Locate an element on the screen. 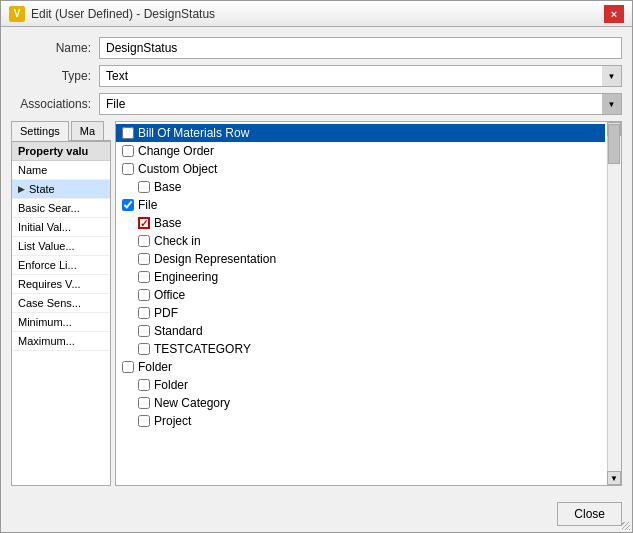  property-item-state: ▶ State is located at coordinates (61, 190).